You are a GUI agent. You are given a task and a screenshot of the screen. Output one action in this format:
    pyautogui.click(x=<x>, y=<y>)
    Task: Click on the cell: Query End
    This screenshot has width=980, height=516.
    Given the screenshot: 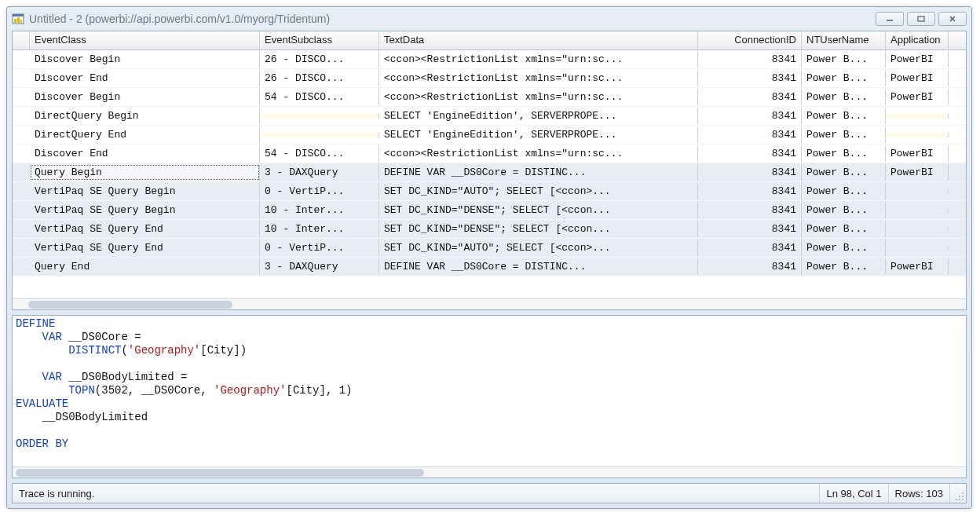 What is the action you would take?
    pyautogui.click(x=144, y=267)
    